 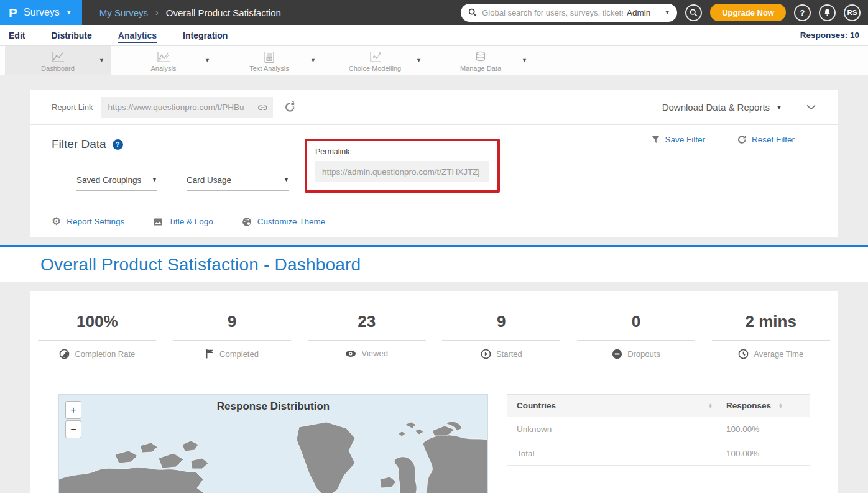 I want to click on global-search-input, so click(x=552, y=12).